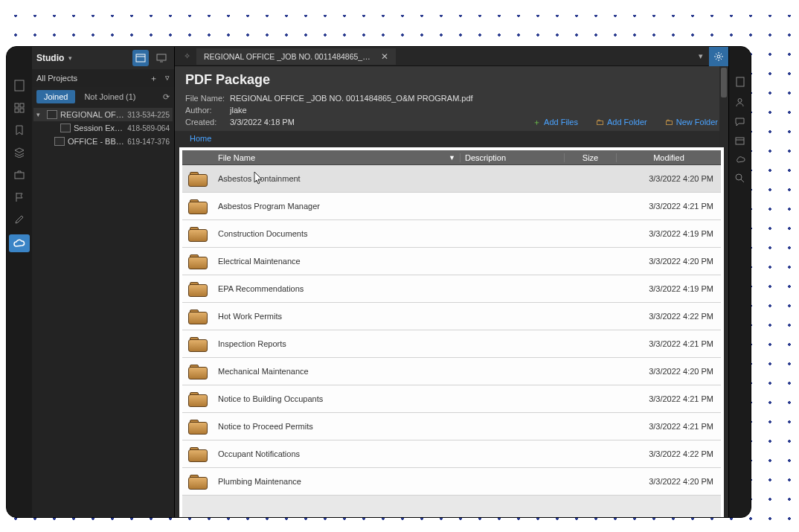 Image resolution: width=799 pixels, height=532 pixels. Describe the element at coordinates (452, 98) in the screenshot. I see `content-header: PDF Package File Name: REGIONAL OFFICE _…` at that location.